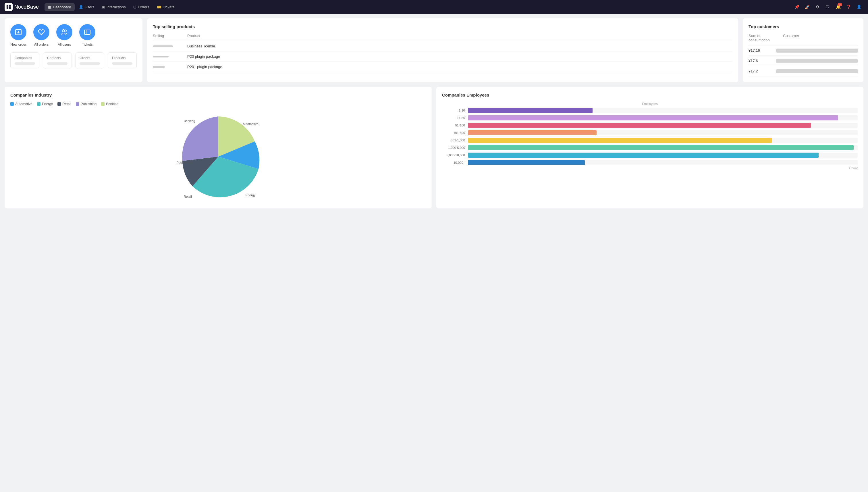 The width and height of the screenshot is (868, 492). I want to click on bar-row-51-100: 51-100, so click(650, 125).